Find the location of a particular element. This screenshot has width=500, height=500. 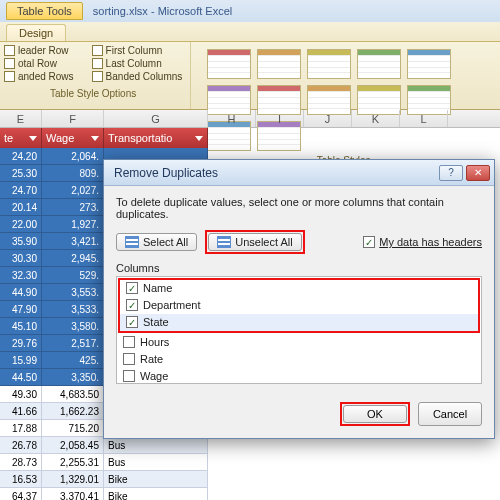

group-label: Table Style Options is located at coordinates (93, 94).